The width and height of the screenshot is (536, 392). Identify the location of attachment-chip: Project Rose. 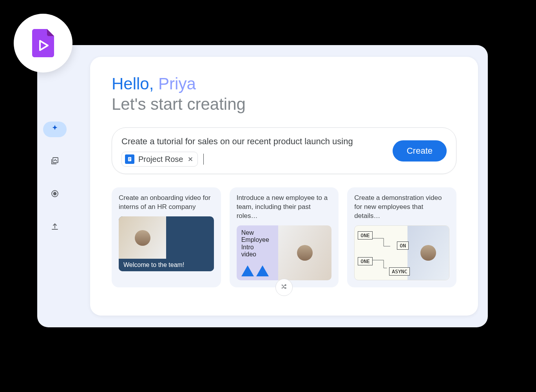
(160, 159).